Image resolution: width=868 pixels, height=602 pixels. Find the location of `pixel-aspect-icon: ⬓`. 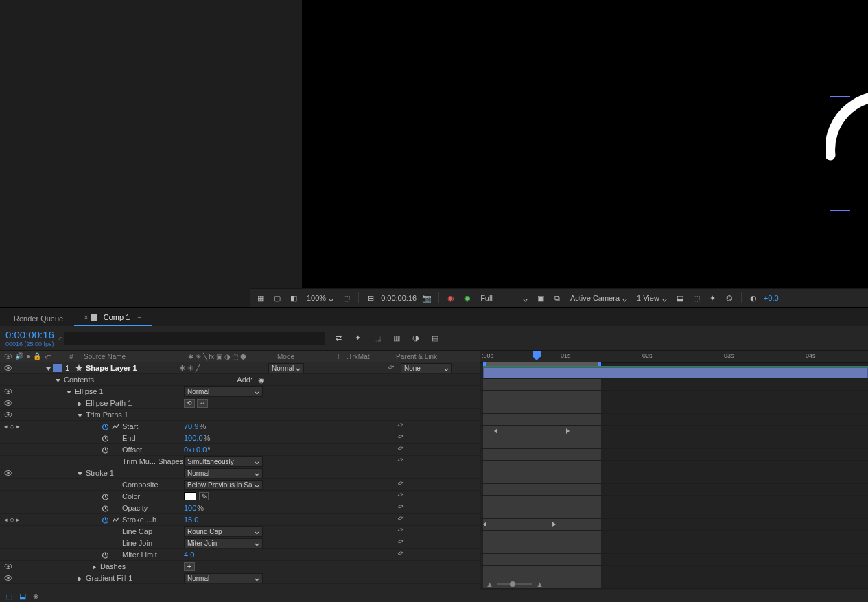

pixel-aspect-icon: ⬓ is located at coordinates (680, 298).